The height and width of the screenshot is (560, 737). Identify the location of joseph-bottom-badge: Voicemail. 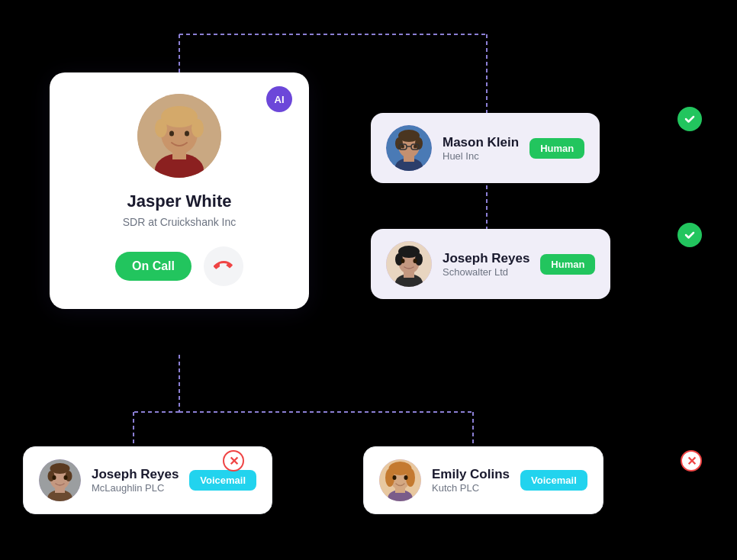
(223, 481).